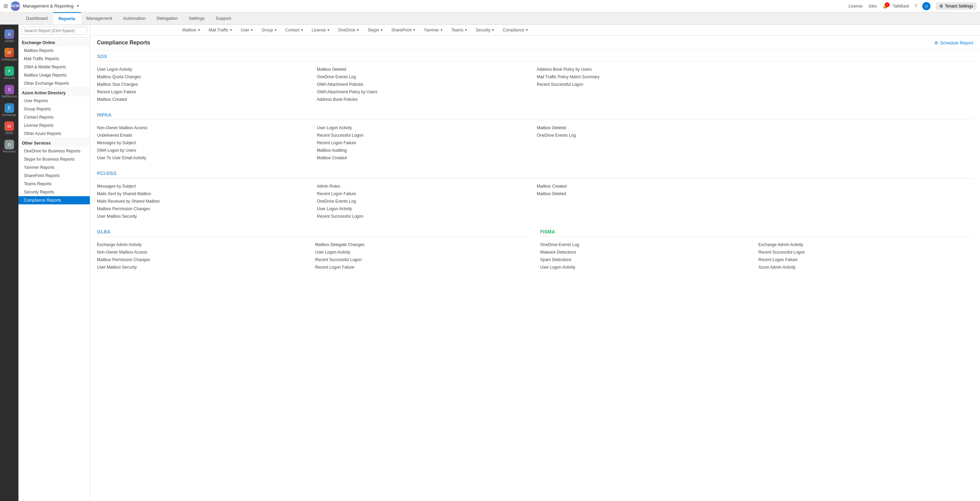  Describe the element at coordinates (9, 91) in the screenshot. I see `sidebar-item-selfservice: S SelfService` at that location.